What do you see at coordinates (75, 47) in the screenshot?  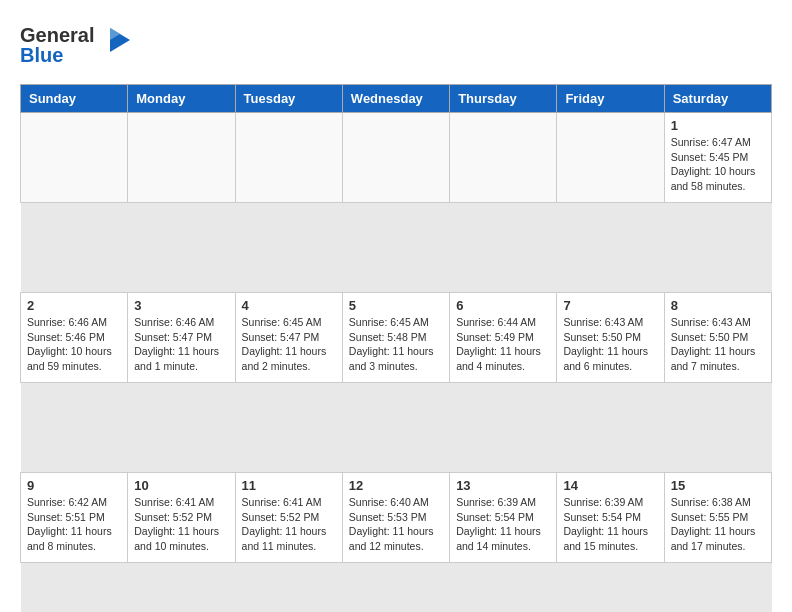 I see `logo: General Blue` at bounding box center [75, 47].